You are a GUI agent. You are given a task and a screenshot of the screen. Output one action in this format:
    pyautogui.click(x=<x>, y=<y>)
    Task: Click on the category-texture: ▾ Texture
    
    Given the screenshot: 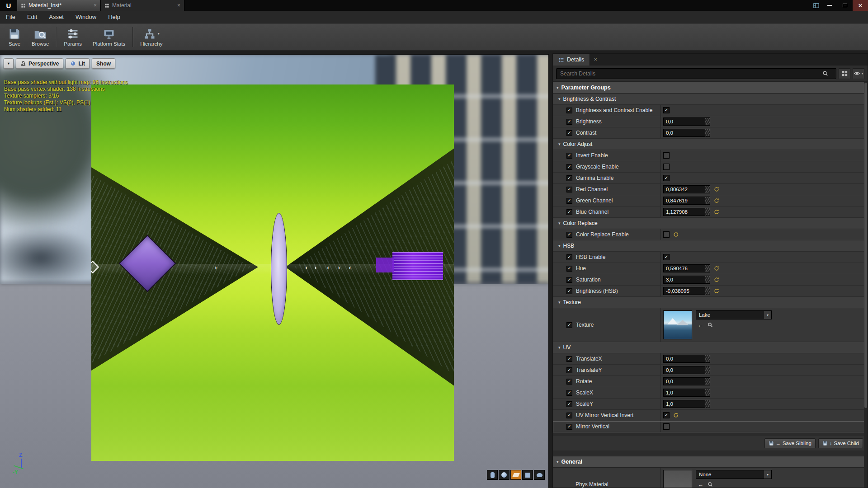 What is the action you would take?
    pyautogui.click(x=710, y=303)
    